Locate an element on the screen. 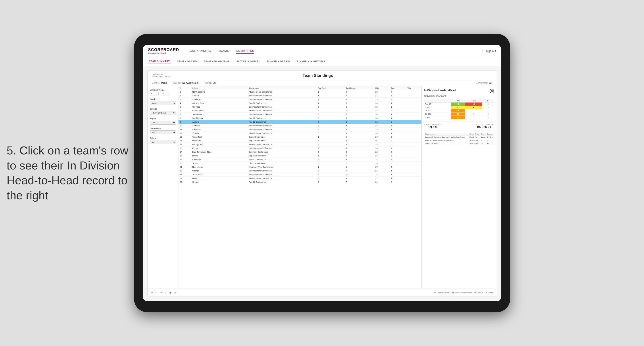  annotation-body: Click on a team's row to see their In Di… is located at coordinates (68, 173).